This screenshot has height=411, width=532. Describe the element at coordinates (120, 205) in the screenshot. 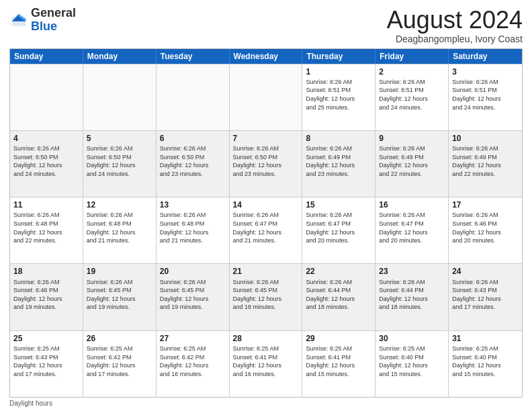

I see `day-number: 12` at that location.